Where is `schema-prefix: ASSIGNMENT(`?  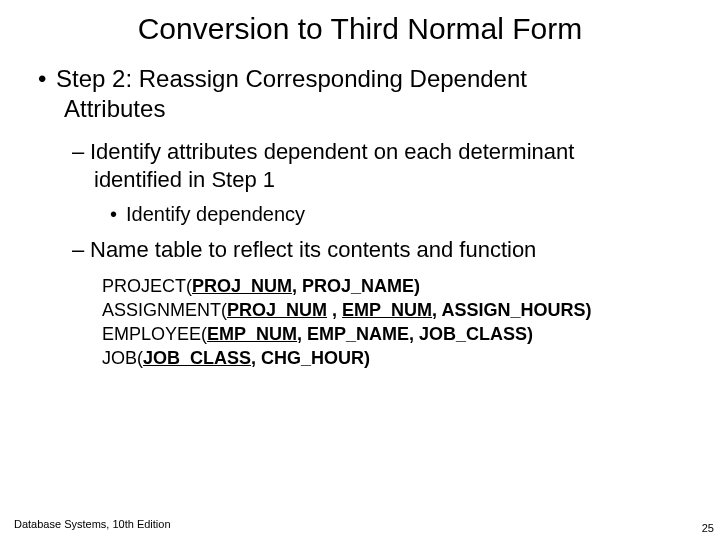
schema-prefix: ASSIGNMENT( is located at coordinates (164, 310).